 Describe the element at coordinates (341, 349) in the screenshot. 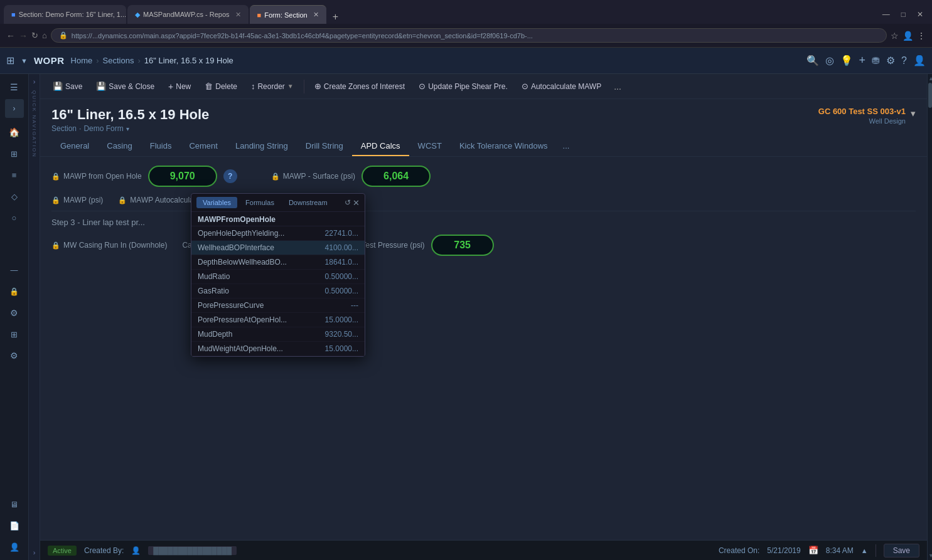

I see `popup-row-value-8: 15.0000...` at that location.